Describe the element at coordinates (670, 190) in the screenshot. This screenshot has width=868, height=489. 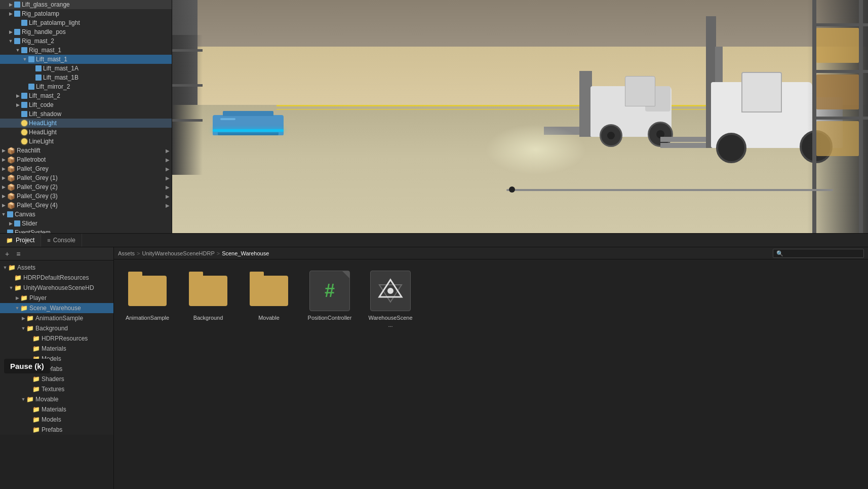
I see `viewport-slider` at that location.